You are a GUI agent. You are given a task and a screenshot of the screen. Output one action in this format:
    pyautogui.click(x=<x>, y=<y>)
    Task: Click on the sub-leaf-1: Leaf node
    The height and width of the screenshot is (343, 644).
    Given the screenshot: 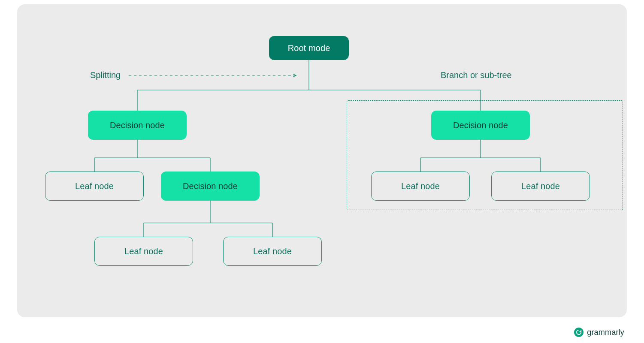 What is the action you would take?
    pyautogui.click(x=144, y=251)
    